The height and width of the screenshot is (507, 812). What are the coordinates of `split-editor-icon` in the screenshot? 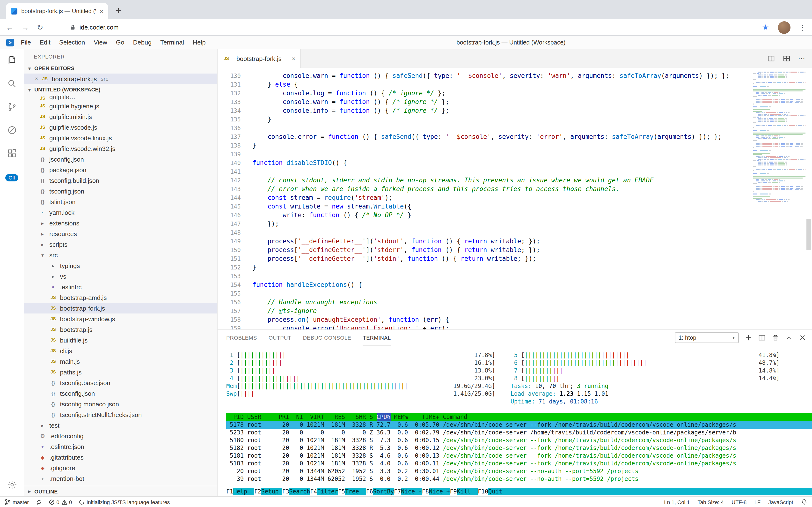 It's located at (771, 58).